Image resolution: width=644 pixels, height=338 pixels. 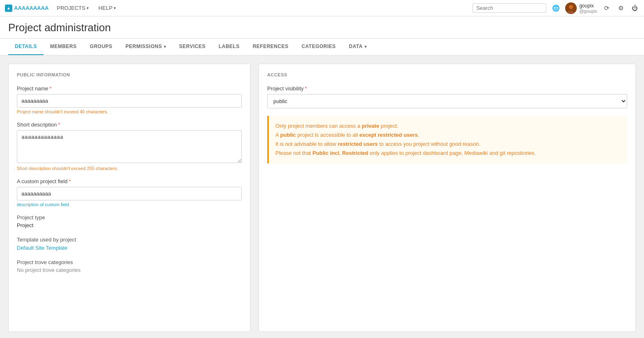 What do you see at coordinates (588, 6) in the screenshot?
I see `username: goupix` at bounding box center [588, 6].